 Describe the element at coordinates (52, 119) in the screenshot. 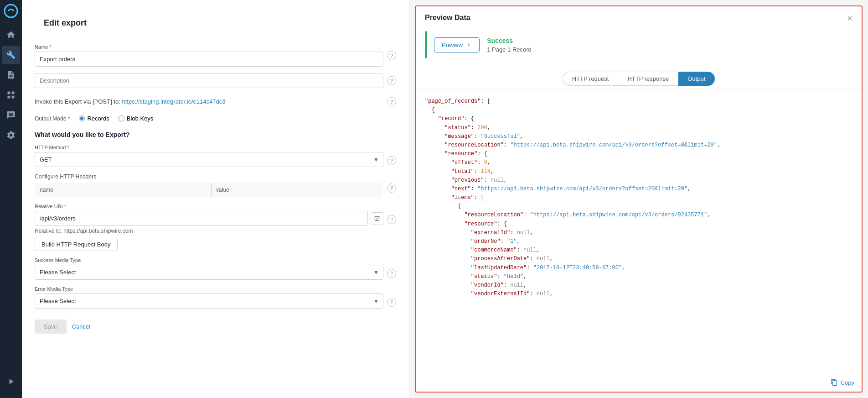

I see `output-mode-label: Output Mode *` at that location.